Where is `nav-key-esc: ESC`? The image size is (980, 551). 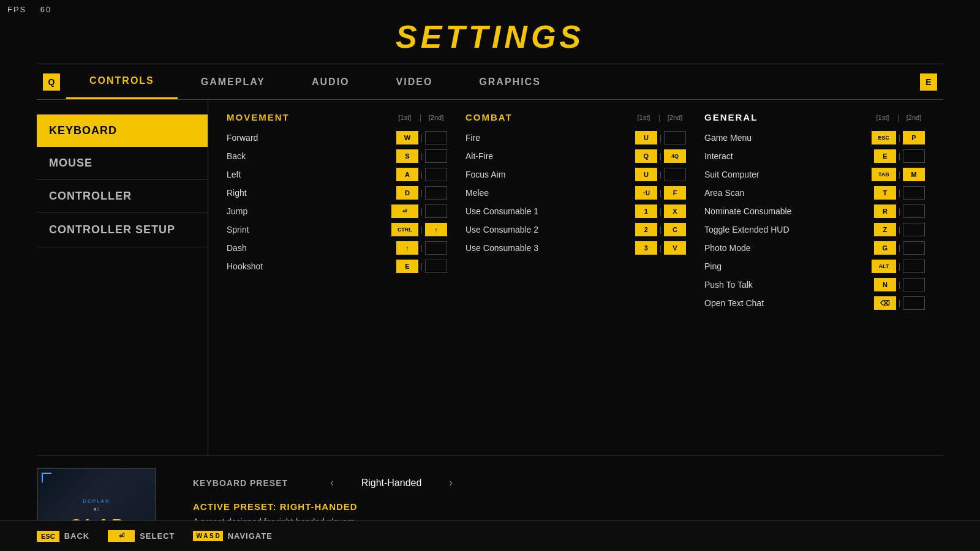
nav-key-esc: ESC is located at coordinates (48, 536).